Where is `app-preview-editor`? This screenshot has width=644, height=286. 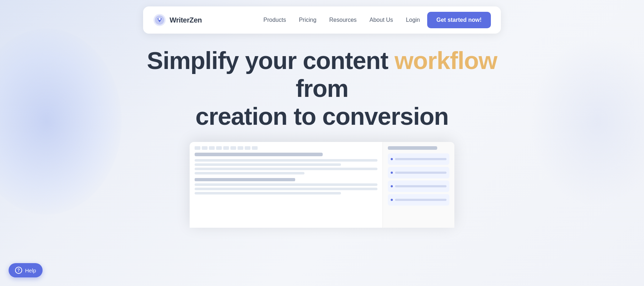
app-preview-editor is located at coordinates (286, 185).